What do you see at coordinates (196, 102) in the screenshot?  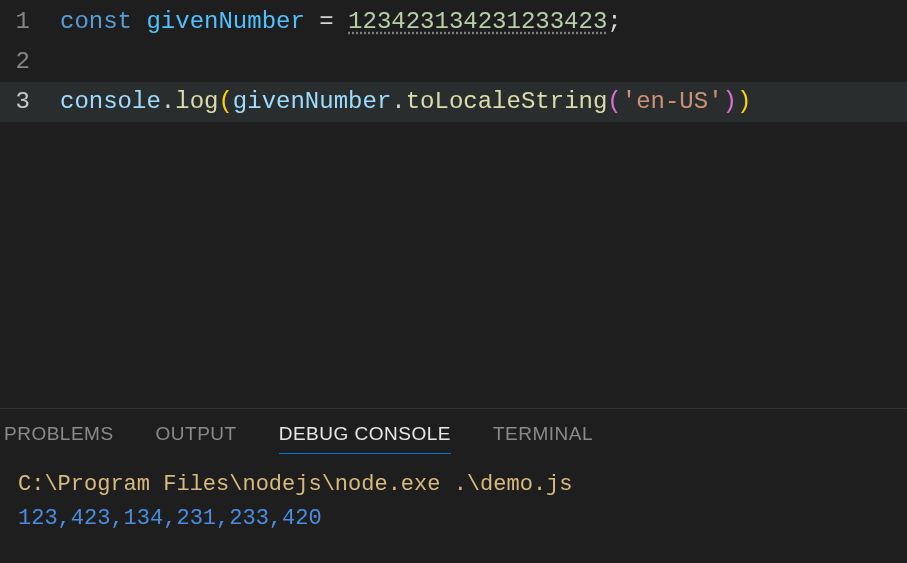 I see `token-function: log` at bounding box center [196, 102].